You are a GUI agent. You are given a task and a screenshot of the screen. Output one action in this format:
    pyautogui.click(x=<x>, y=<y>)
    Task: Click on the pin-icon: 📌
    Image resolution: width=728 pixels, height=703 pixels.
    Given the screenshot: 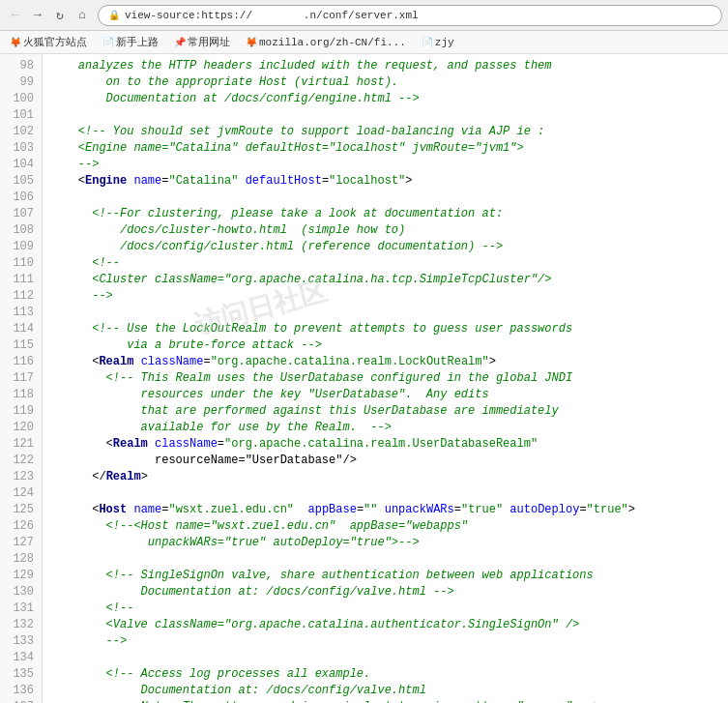 What is the action you would take?
    pyautogui.click(x=180, y=43)
    